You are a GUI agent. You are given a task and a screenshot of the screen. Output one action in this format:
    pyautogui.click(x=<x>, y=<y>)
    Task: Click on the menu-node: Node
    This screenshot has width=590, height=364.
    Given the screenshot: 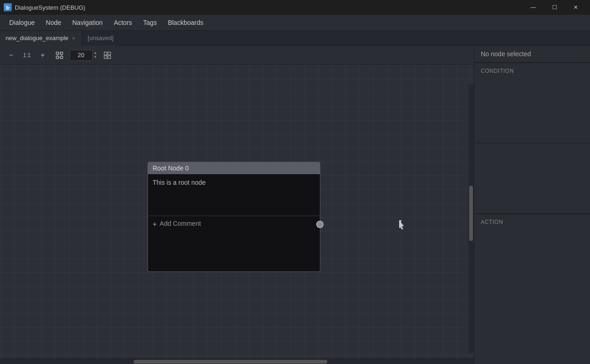 What is the action you would take?
    pyautogui.click(x=53, y=23)
    